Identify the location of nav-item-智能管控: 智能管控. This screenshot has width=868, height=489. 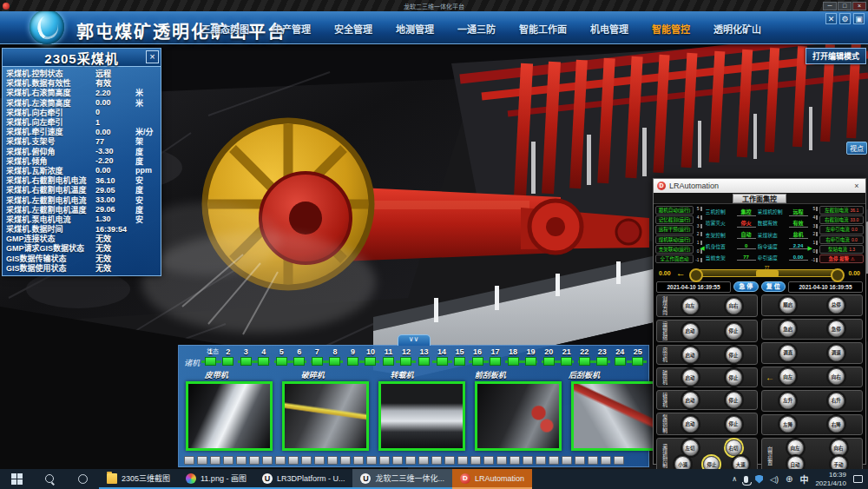
(671, 29).